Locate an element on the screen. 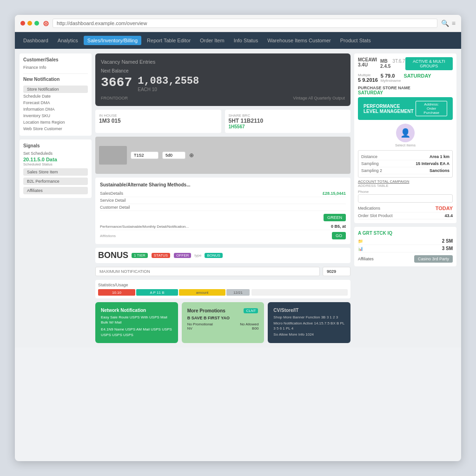 The width and height of the screenshot is (476, 476). bottom-card-2-line3: So Allow More Info 1024 is located at coordinates (309, 335).